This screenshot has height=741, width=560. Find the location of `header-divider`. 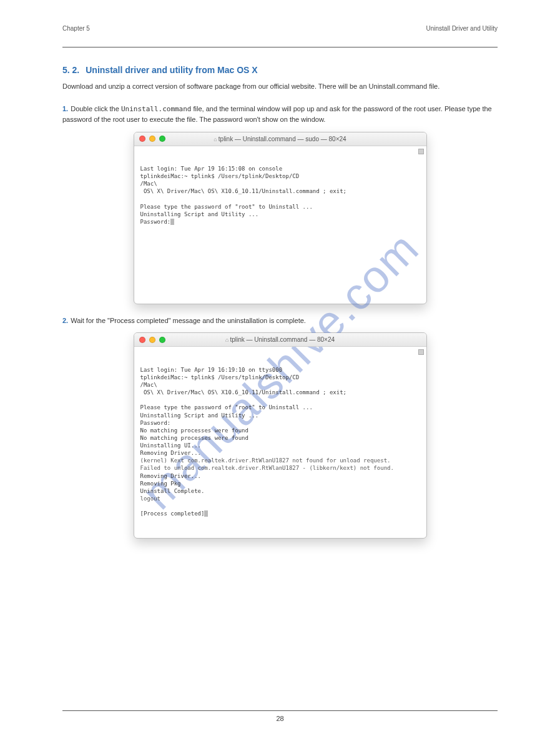

header-divider is located at coordinates (280, 47).